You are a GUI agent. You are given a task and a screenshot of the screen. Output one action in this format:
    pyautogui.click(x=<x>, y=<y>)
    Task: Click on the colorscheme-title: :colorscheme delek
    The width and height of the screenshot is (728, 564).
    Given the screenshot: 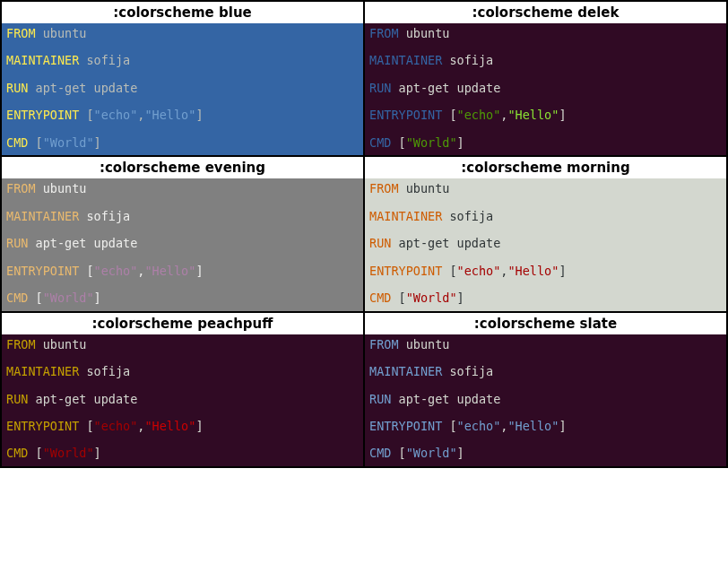 What is the action you would take?
    pyautogui.click(x=545, y=13)
    